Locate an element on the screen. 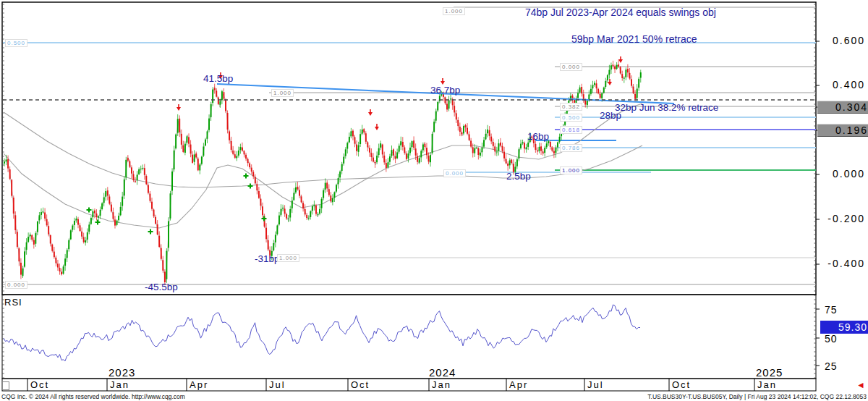 The width and height of the screenshot is (868, 401). price-axis-label: -0.400 is located at coordinates (842, 263).